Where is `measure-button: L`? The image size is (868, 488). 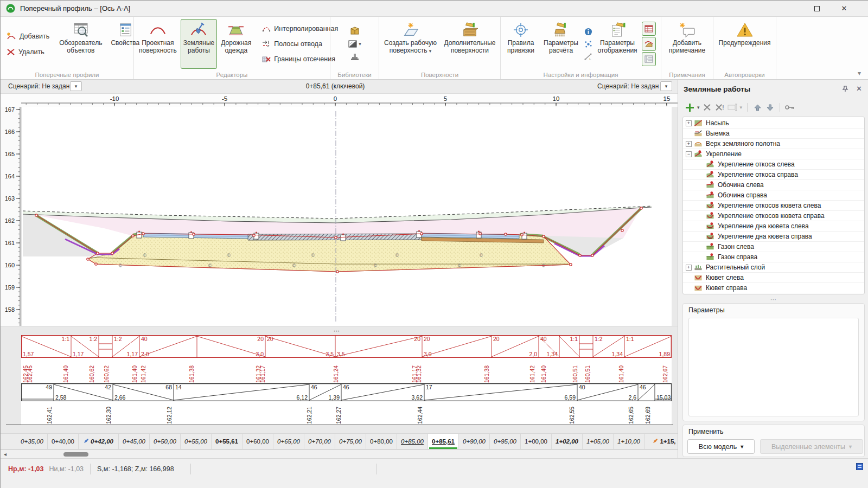 measure-button: L is located at coordinates (588, 56).